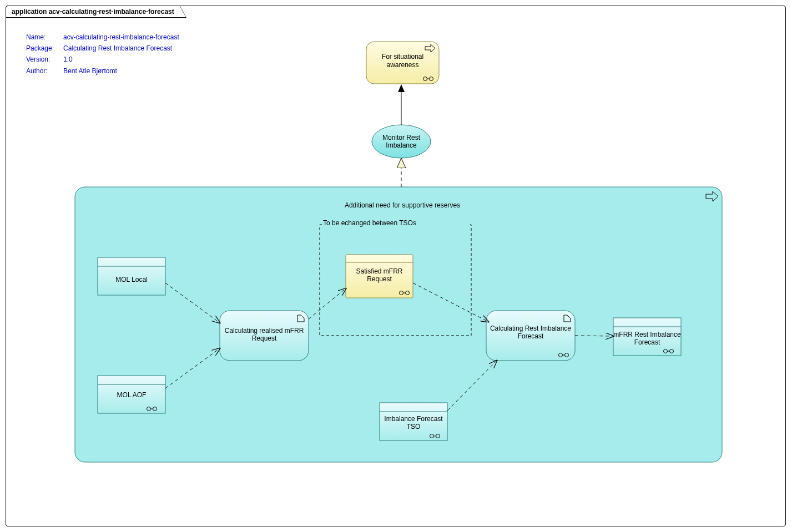 The image size is (792, 532). I want to click on artifact-mol-aof, so click(132, 394).